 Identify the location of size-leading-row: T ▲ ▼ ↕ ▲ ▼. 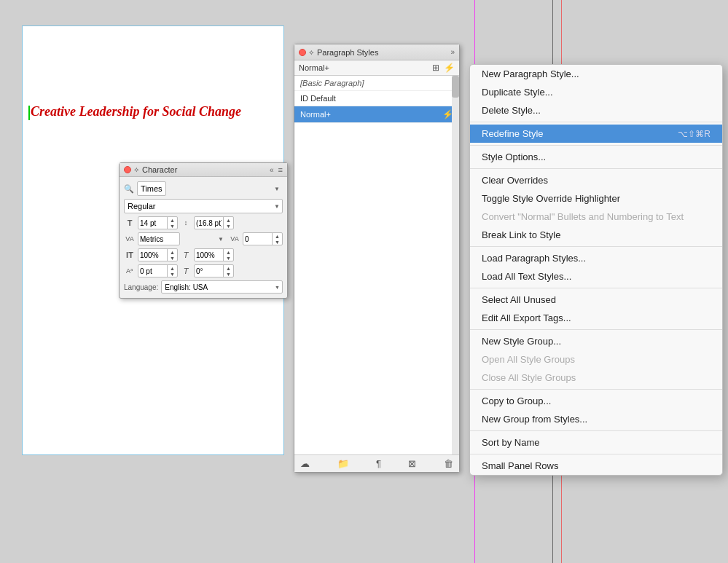
(203, 223).